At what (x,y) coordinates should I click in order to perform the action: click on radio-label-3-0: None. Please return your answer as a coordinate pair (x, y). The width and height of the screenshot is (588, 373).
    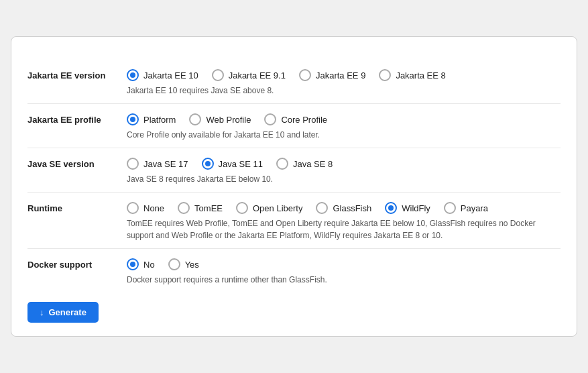
    Looking at the image, I should click on (154, 208).